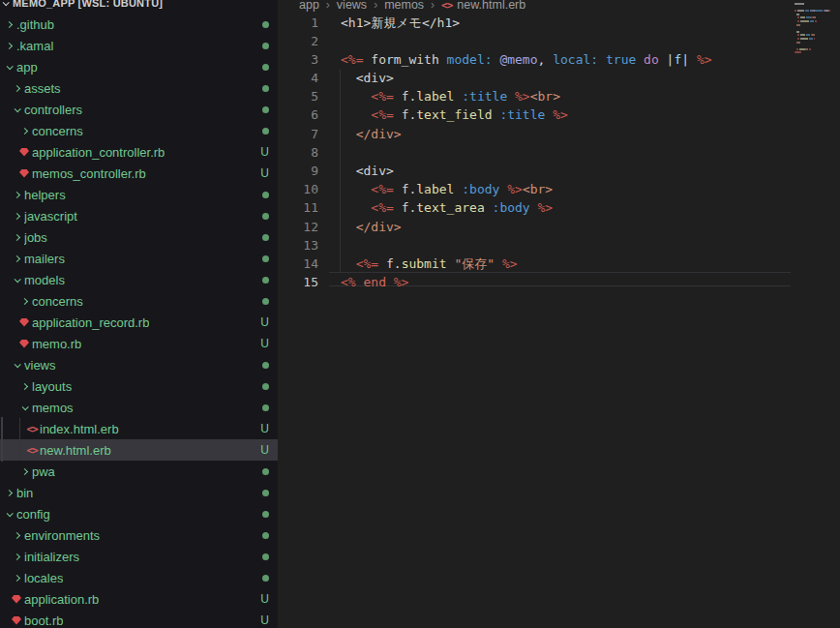 Image resolution: width=840 pixels, height=628 pixels. I want to click on breadcrumb-file: new.html.erb, so click(492, 6).